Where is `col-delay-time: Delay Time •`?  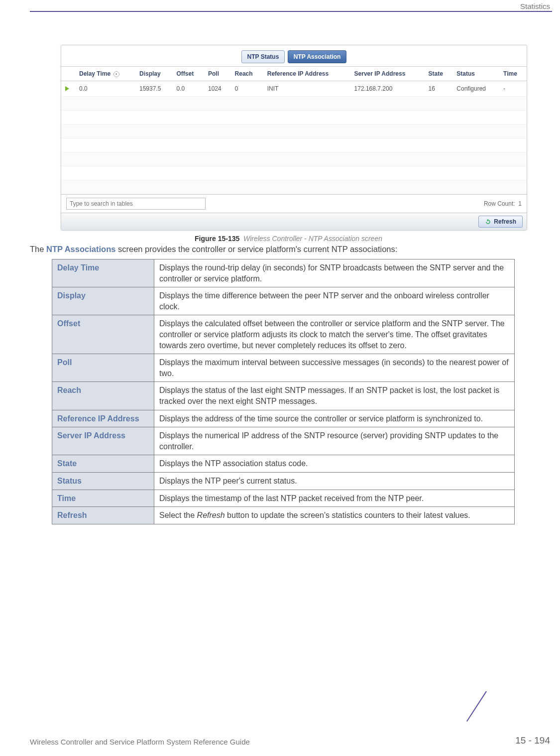 col-delay-time: Delay Time • is located at coordinates (106, 74).